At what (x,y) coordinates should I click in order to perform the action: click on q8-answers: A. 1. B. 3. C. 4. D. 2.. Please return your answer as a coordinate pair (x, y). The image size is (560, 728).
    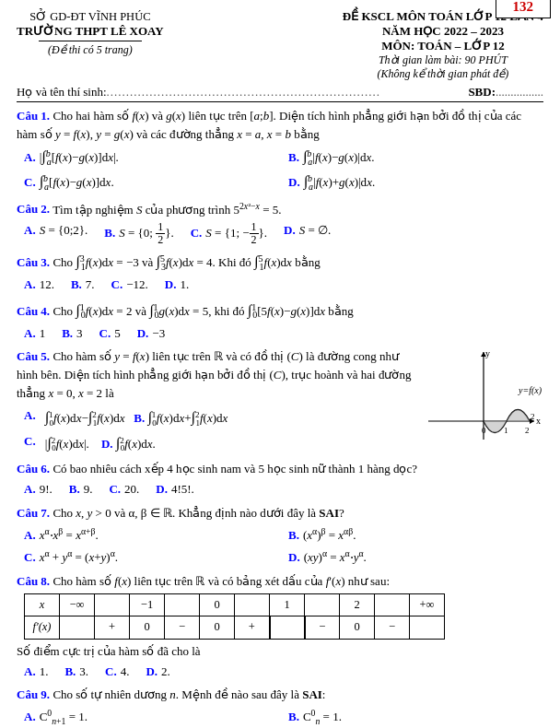
    Looking at the image, I should click on (284, 672).